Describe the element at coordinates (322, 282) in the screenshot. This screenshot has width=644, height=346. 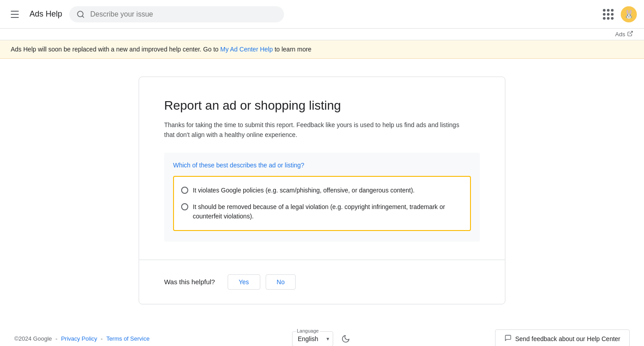
I see `helpful-row: Was this helpful? Yes No` at that location.